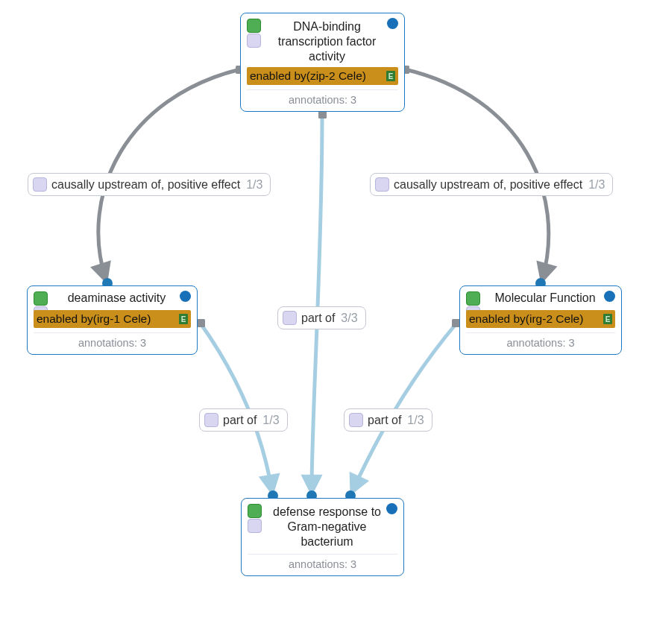 Image resolution: width=645 pixels, height=644 pixels. I want to click on node-dna-binding: DNA-binding transcription factor activit…, so click(322, 63).